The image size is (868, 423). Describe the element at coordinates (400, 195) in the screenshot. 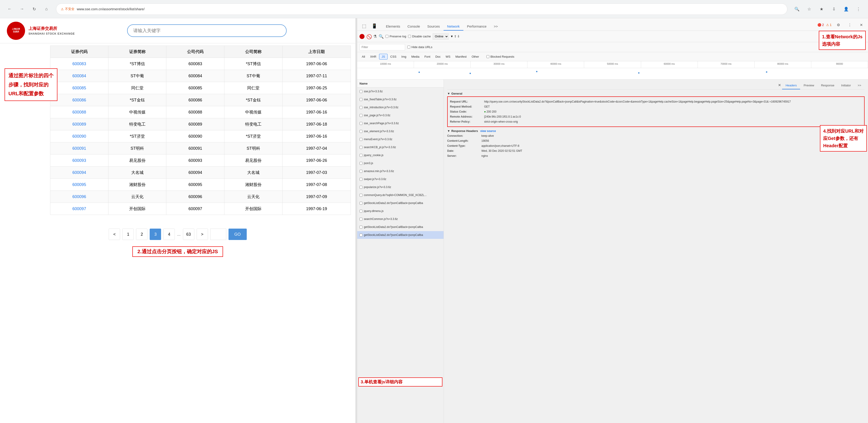

I see `network-item: commonQuery.do?sqlId=COMMON_SSE_KCBZL...` at that location.